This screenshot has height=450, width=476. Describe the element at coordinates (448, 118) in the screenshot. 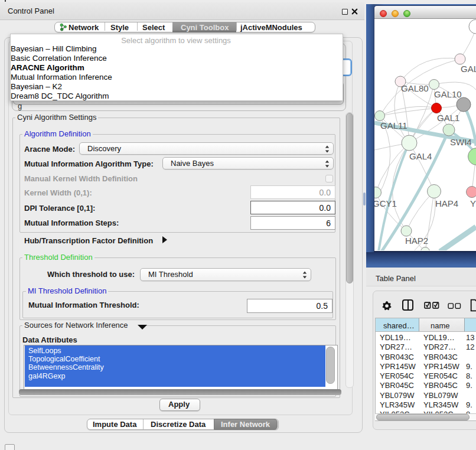

I see `svg-text: GAL1` at that location.